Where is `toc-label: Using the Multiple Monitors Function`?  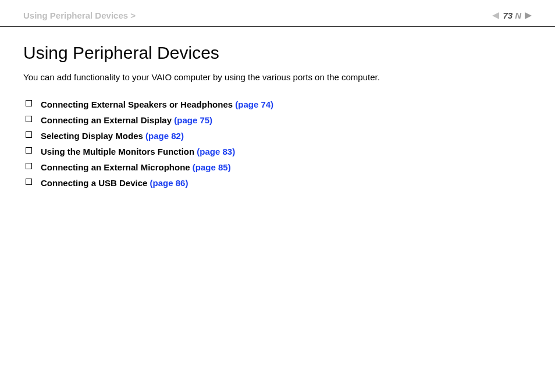 toc-label: Using the Multiple Monitors Function is located at coordinates (119, 151).